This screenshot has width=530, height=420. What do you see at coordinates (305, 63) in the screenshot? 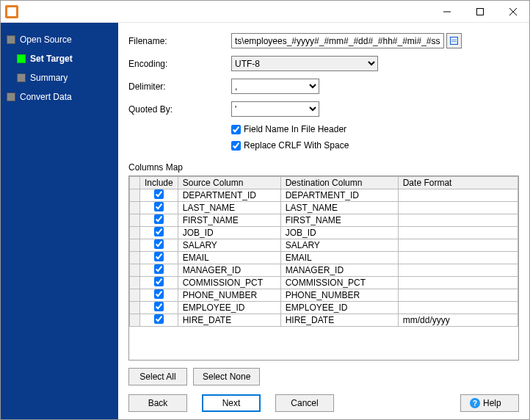
I see `encoding-select: UTF-8` at bounding box center [305, 63].